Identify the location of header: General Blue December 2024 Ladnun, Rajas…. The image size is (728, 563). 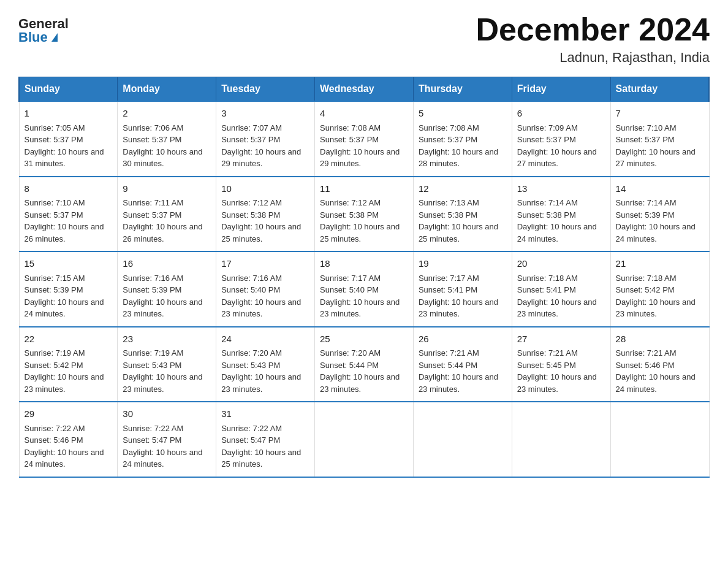
(364, 39).